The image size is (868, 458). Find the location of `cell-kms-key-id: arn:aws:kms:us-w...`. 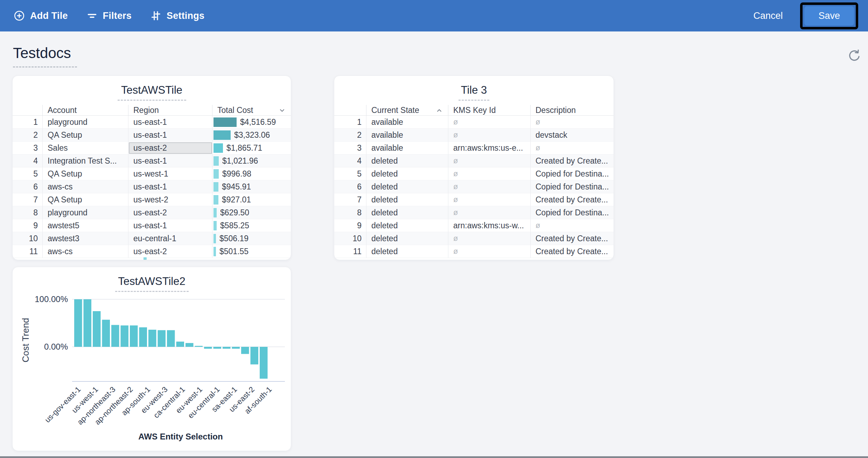

cell-kms-key-id: arn:aws:kms:us-w... is located at coordinates (489, 226).